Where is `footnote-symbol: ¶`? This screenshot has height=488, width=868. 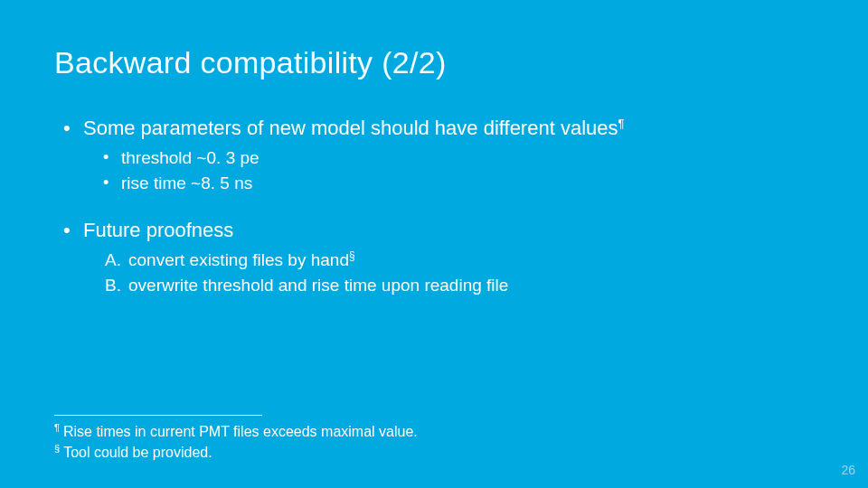
footnote-symbol: ¶ is located at coordinates (57, 427).